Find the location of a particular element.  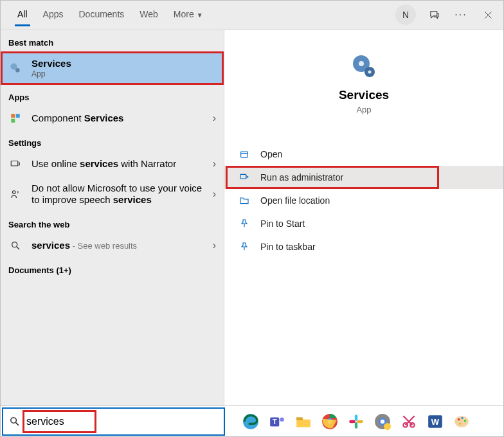

result-web-services: services - See web results › is located at coordinates (112, 245).